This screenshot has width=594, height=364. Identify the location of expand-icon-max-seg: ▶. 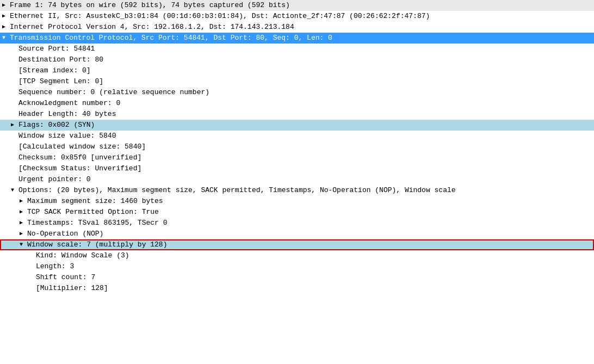
(23, 201).